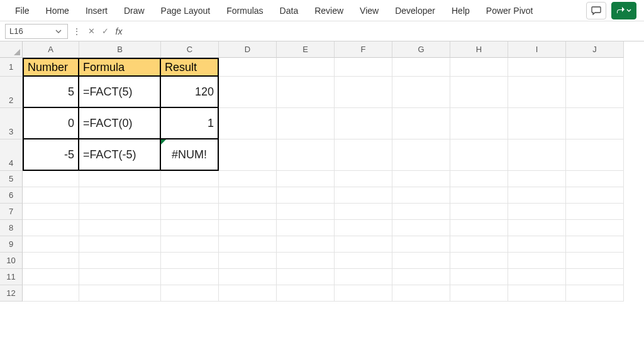 The width and height of the screenshot is (644, 338). I want to click on cell-J2, so click(595, 92).